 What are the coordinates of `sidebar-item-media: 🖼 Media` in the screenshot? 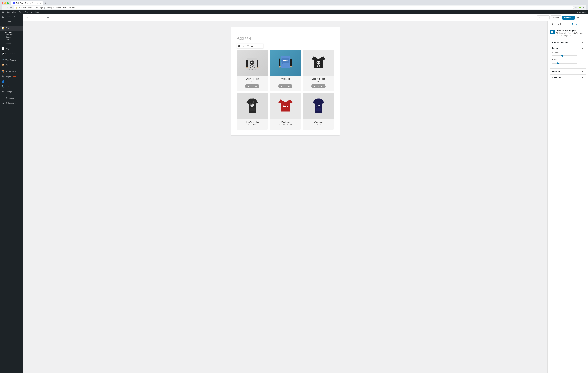 It's located at (12, 43).